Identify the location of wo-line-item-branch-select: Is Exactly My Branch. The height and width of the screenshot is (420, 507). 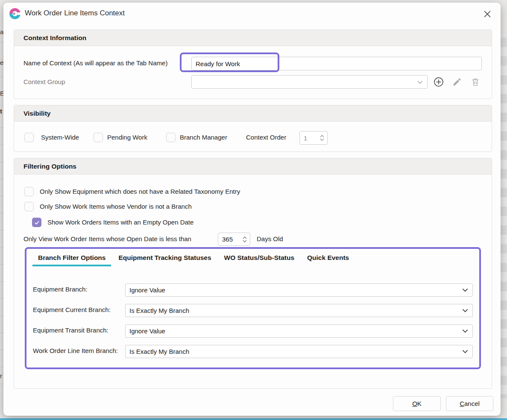
(299, 352).